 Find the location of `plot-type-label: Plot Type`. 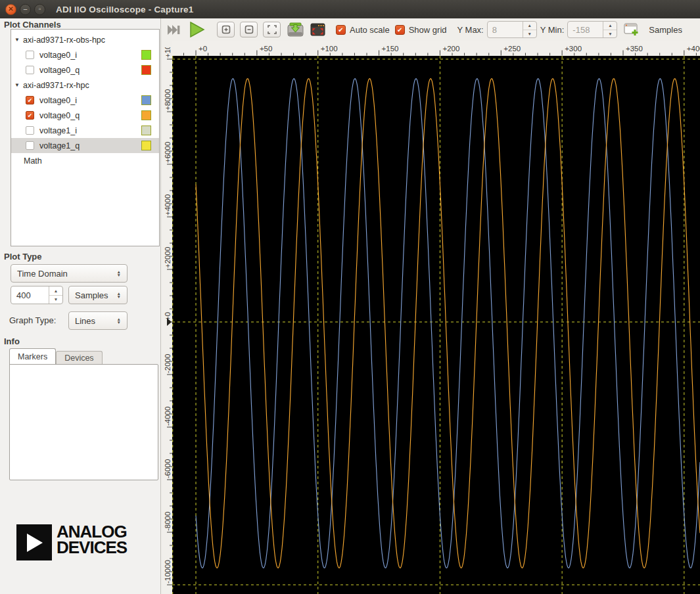

plot-type-label: Plot Type is located at coordinates (23, 256).